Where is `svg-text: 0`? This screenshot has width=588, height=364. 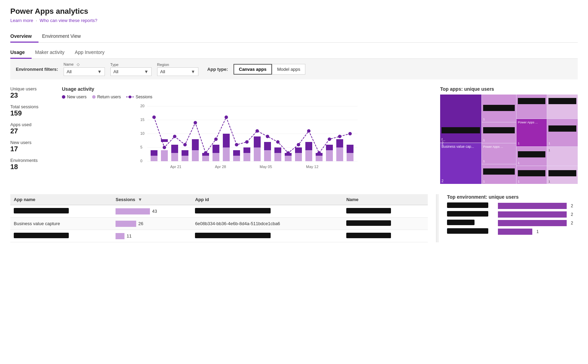
svg-text: 0 is located at coordinates (141, 161).